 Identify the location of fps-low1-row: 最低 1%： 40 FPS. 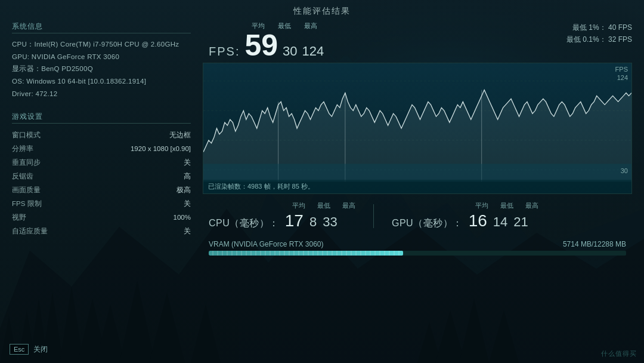
(599, 27).